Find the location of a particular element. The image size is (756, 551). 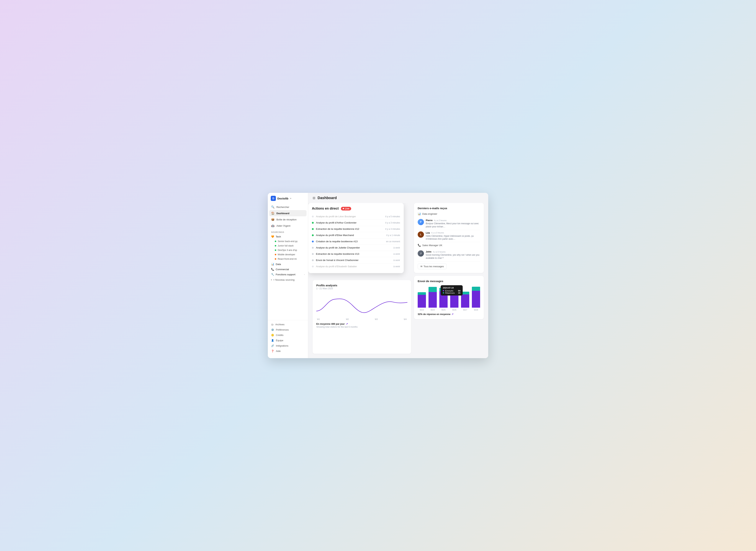

live-badge-label: Live is located at coordinates (347, 209).